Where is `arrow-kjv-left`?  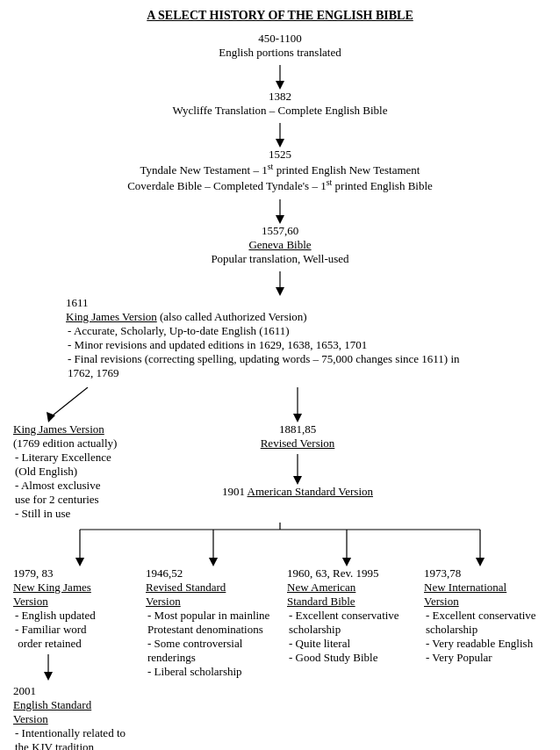 arrow-kjv-left is located at coordinates (66, 405).